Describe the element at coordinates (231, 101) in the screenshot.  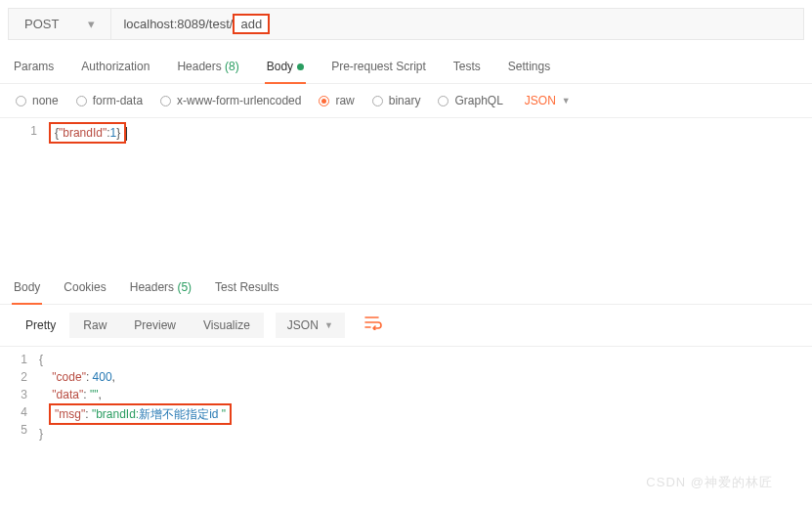
I see `radio-urlencoded: x-www-form-urlencoded` at that location.